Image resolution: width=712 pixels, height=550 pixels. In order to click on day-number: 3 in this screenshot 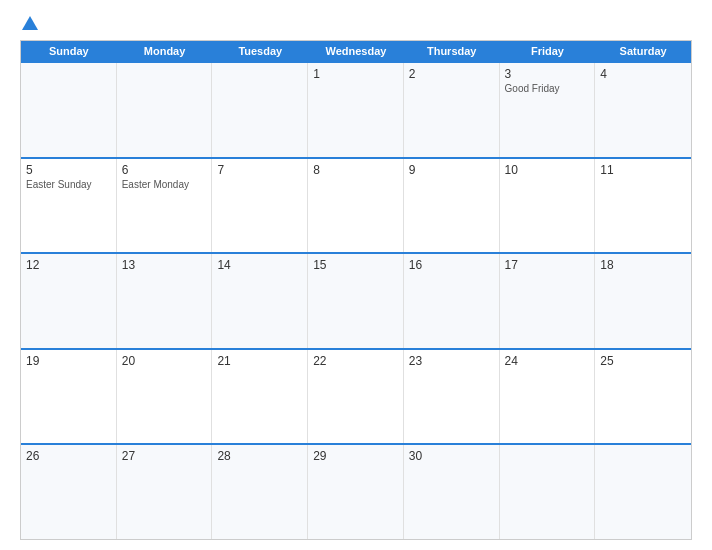, I will do `click(548, 74)`.